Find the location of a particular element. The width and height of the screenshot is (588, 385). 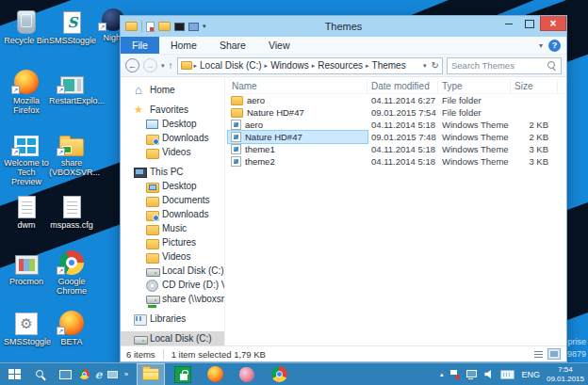

help-icon: ? is located at coordinates (554, 45).